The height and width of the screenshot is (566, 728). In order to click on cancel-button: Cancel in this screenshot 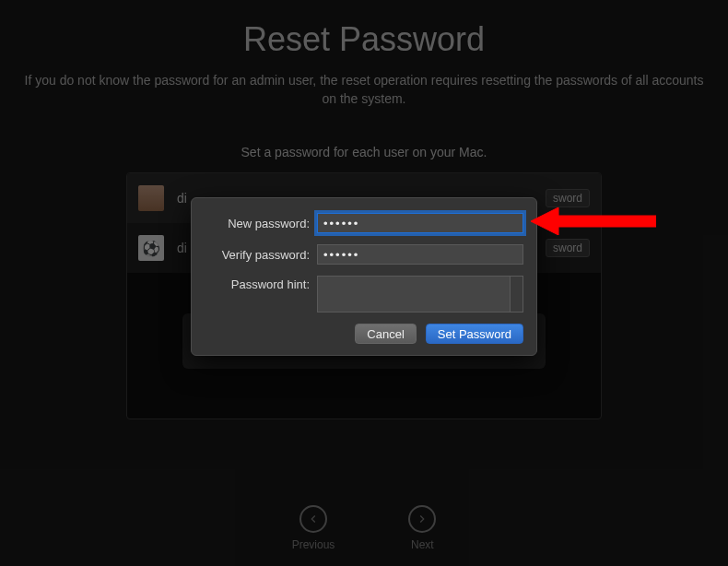, I will do `click(385, 334)`.